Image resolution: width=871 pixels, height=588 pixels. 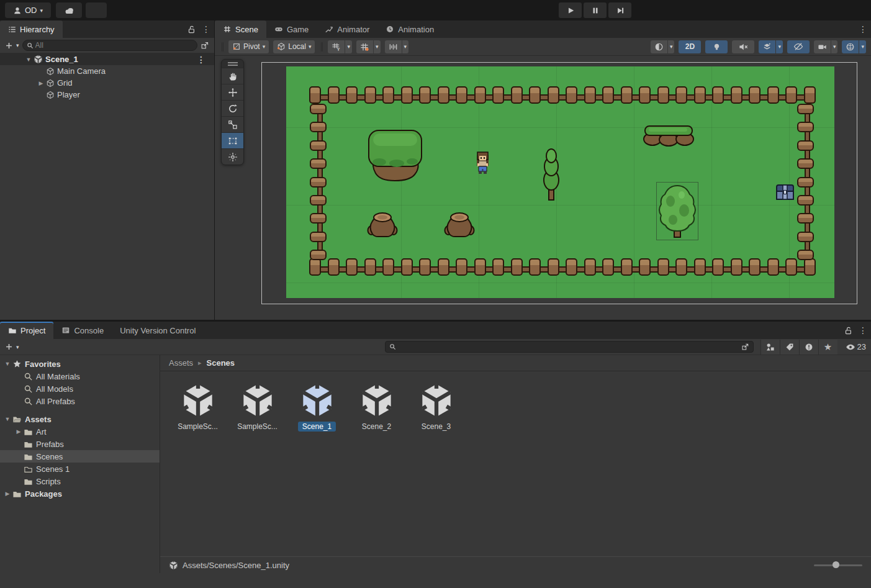 I want to click on tab-animator: Animator, so click(x=347, y=29).